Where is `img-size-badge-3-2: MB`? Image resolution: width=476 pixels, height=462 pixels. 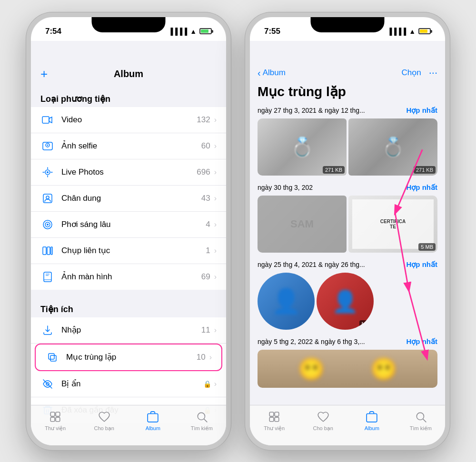 img-size-badge-3-2: MB is located at coordinates (366, 324).